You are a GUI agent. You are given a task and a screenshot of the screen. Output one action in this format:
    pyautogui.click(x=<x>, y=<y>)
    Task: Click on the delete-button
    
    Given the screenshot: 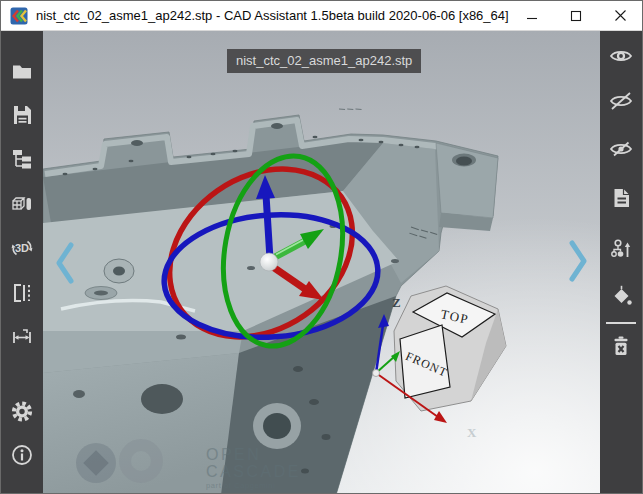 What is the action you would take?
    pyautogui.click(x=621, y=346)
    